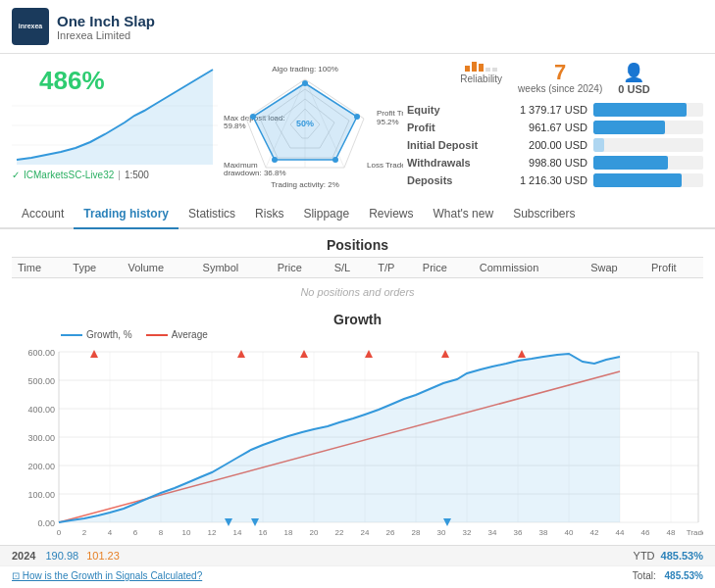  Describe the element at coordinates (137, 174) in the screenshot. I see `leverage: 1:500` at that location.